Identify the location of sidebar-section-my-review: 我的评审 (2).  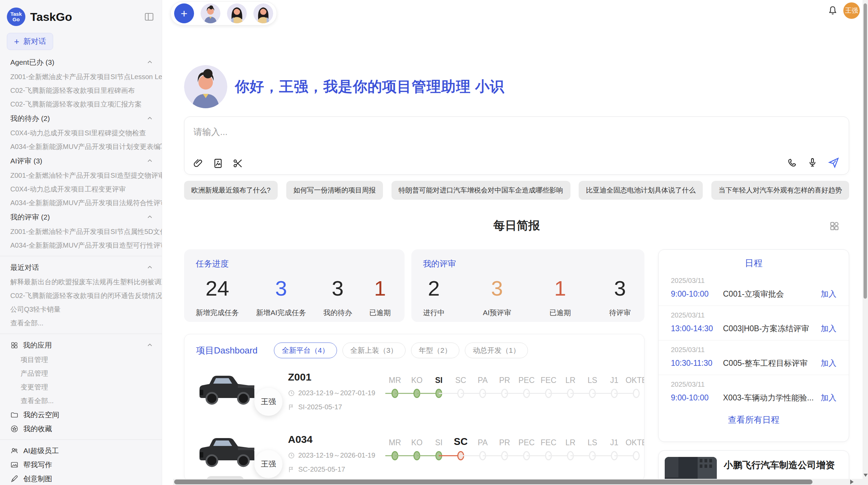
(81, 217).